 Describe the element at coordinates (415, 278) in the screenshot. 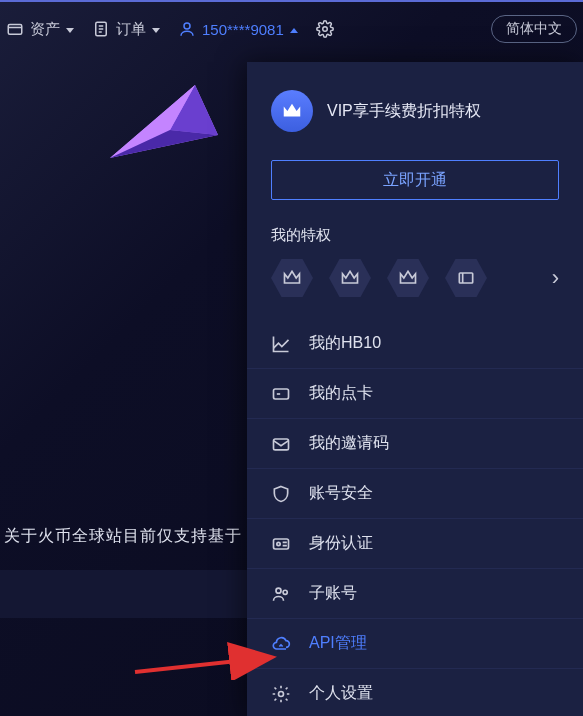

I see `privilege-badges: ›` at that location.